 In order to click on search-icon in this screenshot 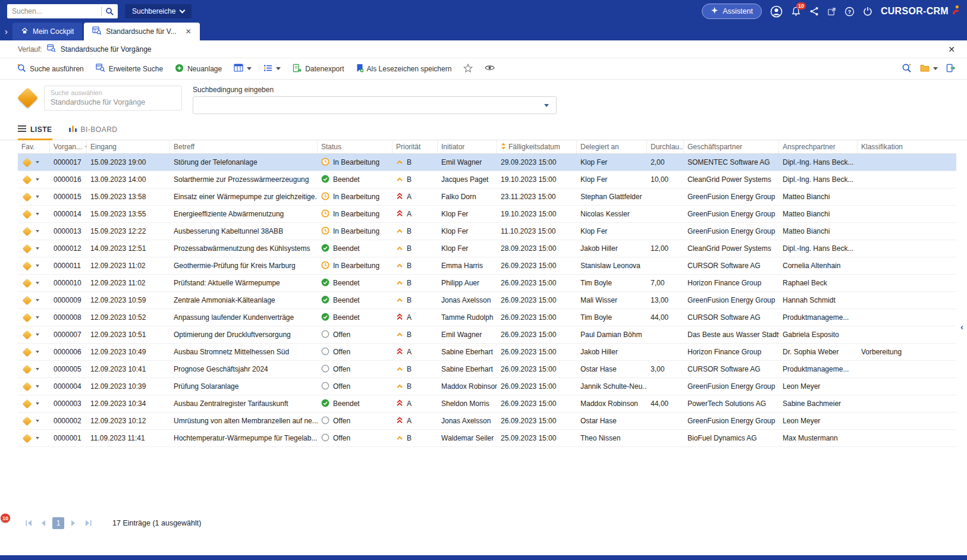, I will do `click(109, 12)`.